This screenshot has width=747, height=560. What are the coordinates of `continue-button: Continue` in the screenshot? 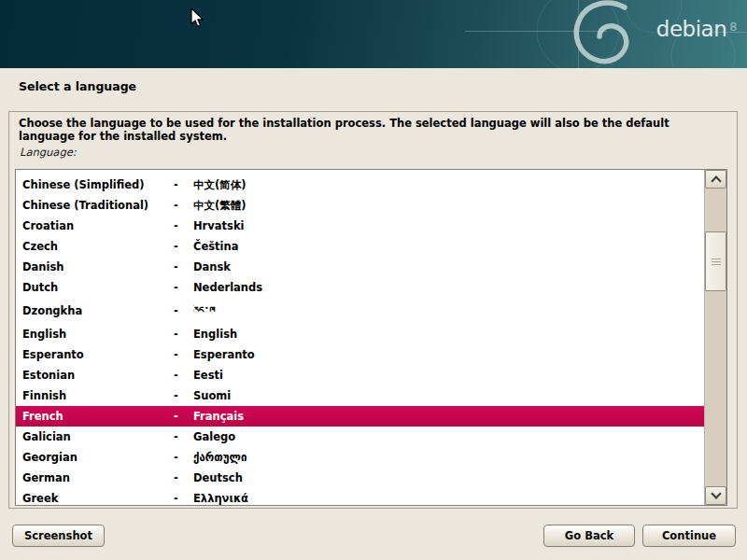 It's located at (689, 536).